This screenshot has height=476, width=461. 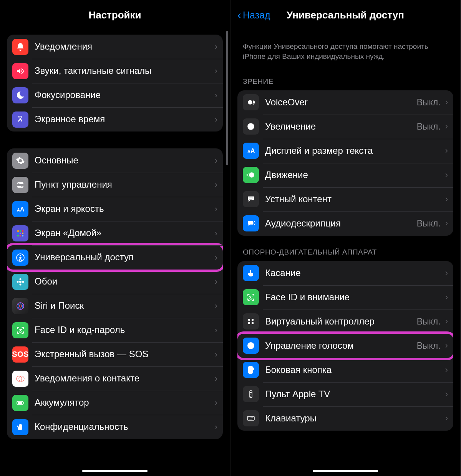 I want to click on row-zoom: Увеличение Выкл. ›, so click(x=345, y=127).